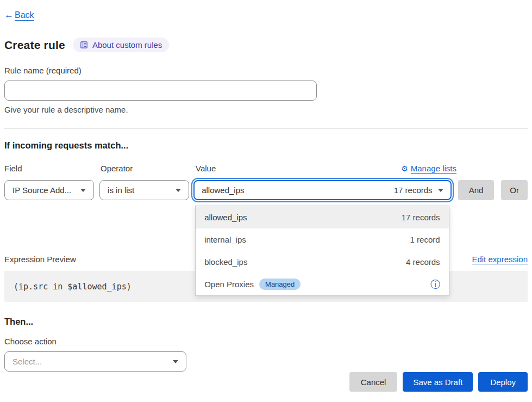 This screenshot has width=532, height=402. I want to click on footer-actions: Cancel Save as Draft Deploy, so click(439, 382).